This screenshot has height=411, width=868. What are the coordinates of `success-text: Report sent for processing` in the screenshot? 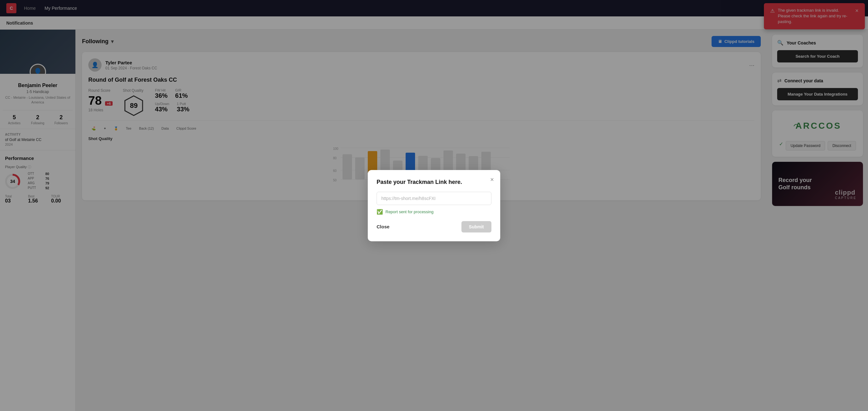 It's located at (409, 212).